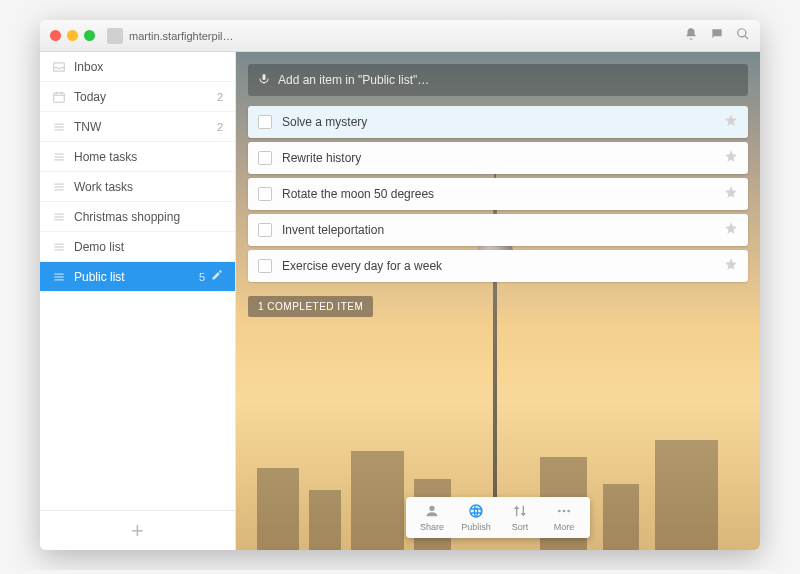 This screenshot has width=800, height=574. I want to click on task-title: Exercise every day for a week, so click(503, 266).